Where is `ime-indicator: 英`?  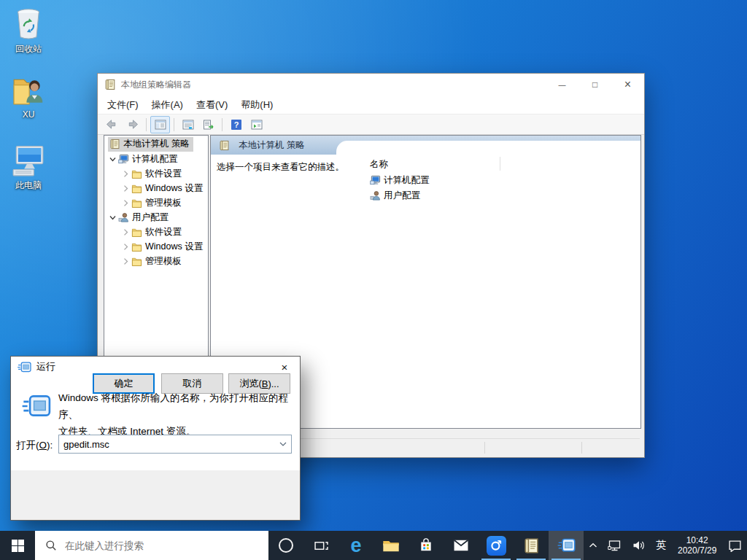
ime-indicator: 英 is located at coordinates (661, 545).